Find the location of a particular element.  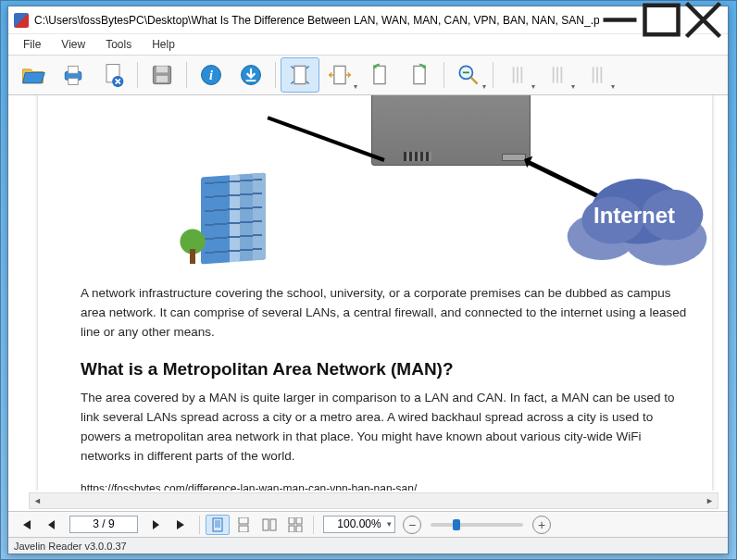

window-controls is located at coordinates (661, 20).